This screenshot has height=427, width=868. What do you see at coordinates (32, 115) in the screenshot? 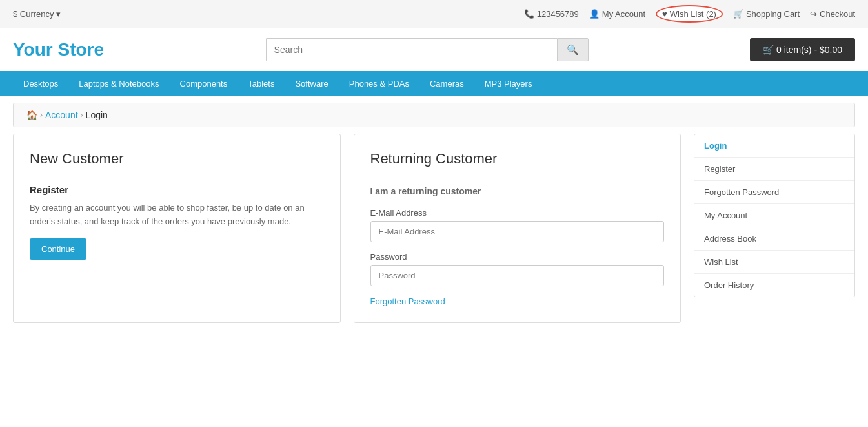
I see `home-icon: 🏠` at bounding box center [32, 115].